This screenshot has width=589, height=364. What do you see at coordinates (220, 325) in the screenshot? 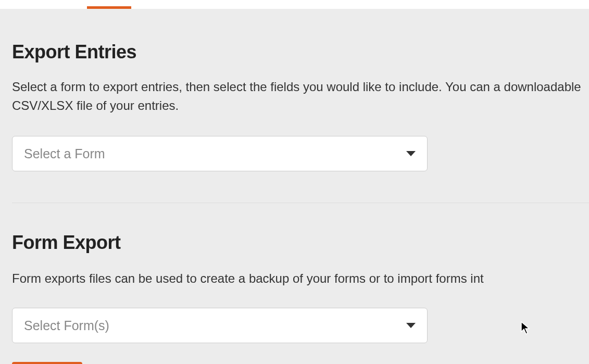
I see `select-forms-dropdown: Select Form(s)` at bounding box center [220, 325].